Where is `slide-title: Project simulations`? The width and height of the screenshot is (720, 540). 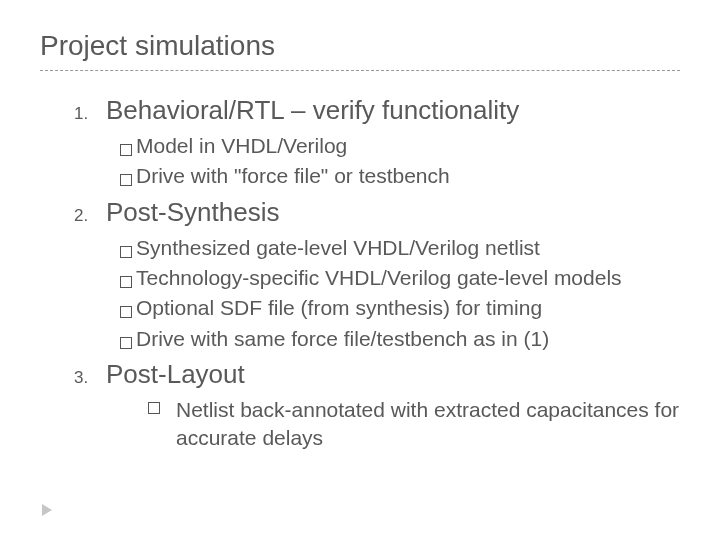 slide-title: Project simulations is located at coordinates (360, 46).